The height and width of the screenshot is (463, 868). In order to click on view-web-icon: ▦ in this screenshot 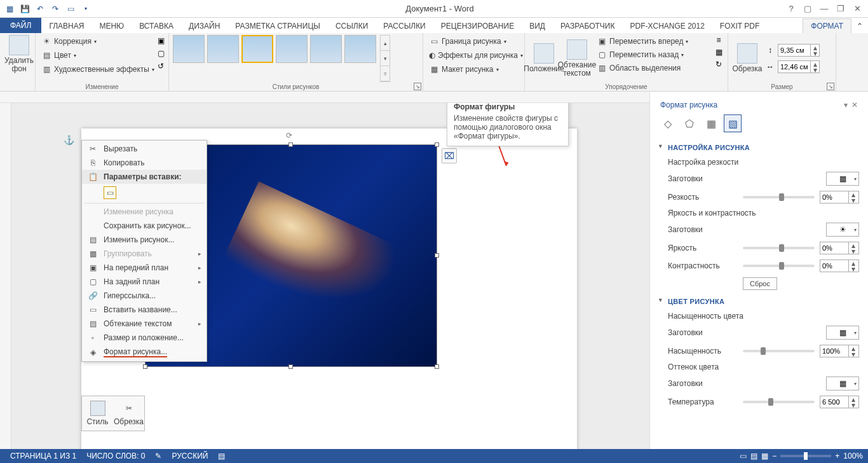, I will do `click(765, 456)`.